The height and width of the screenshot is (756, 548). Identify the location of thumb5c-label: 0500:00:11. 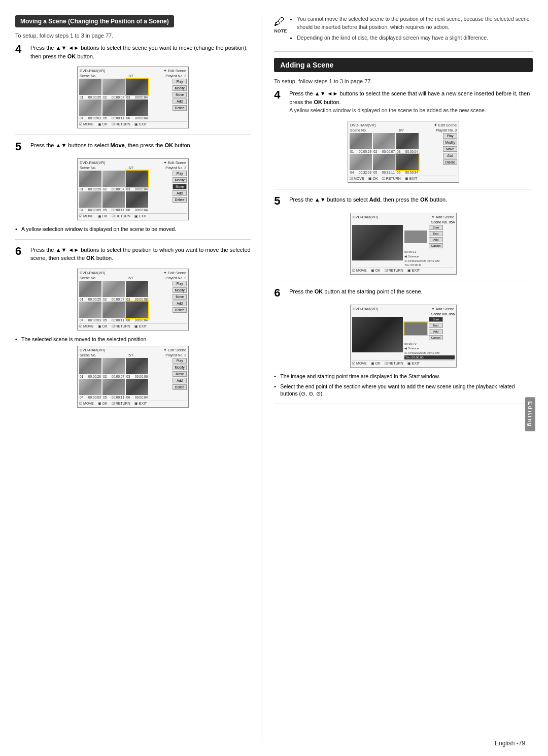
(114, 320).